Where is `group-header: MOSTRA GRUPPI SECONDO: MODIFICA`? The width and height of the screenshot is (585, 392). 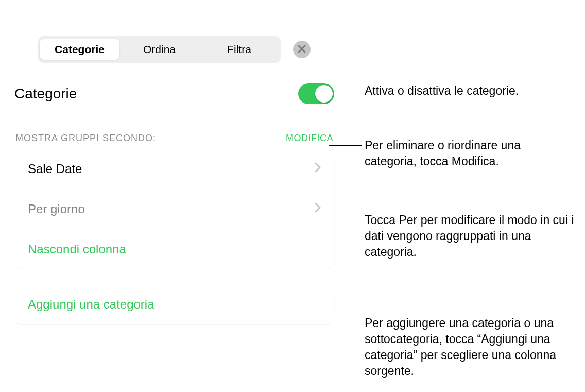 group-header: MOSTRA GRUPPI SECONDO: MODIFICA is located at coordinates (174, 141).